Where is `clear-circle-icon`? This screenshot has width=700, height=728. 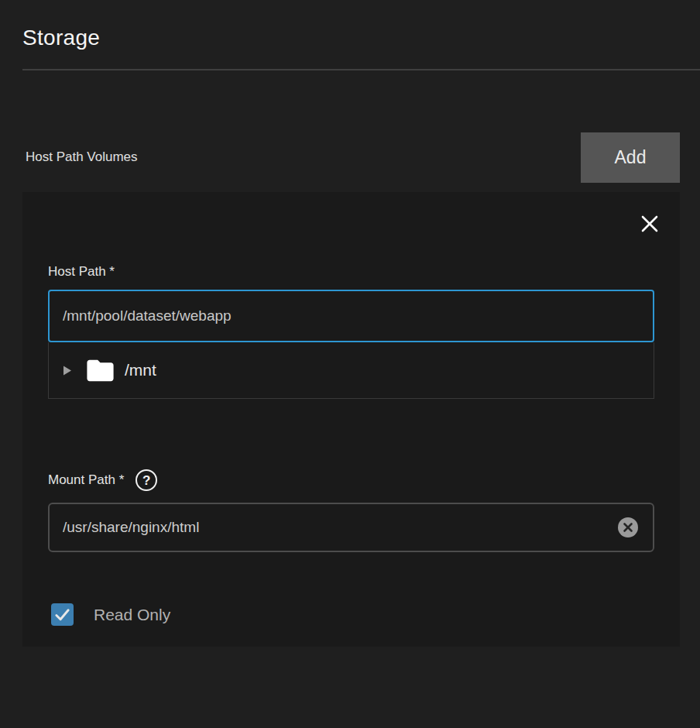 clear-circle-icon is located at coordinates (628, 527).